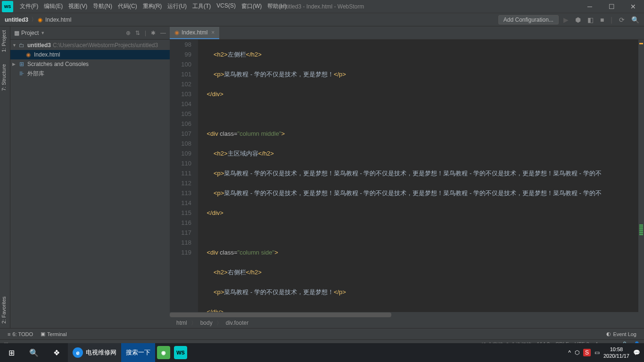 This screenshot has height=362, width=644. What do you see at coordinates (78, 7) in the screenshot?
I see `menu-view: 视图(V)` at bounding box center [78, 7].